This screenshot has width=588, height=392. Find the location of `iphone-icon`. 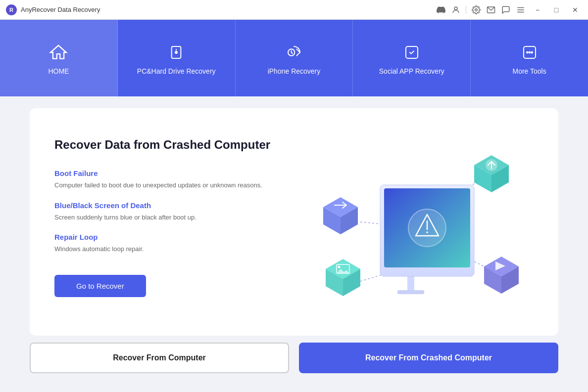

iphone-icon is located at coordinates (294, 52).